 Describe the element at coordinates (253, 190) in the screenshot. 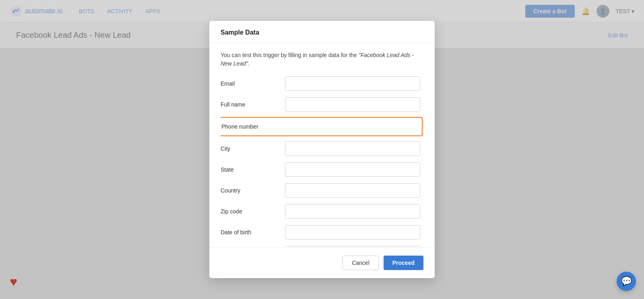

I see `label-country: Country` at that location.